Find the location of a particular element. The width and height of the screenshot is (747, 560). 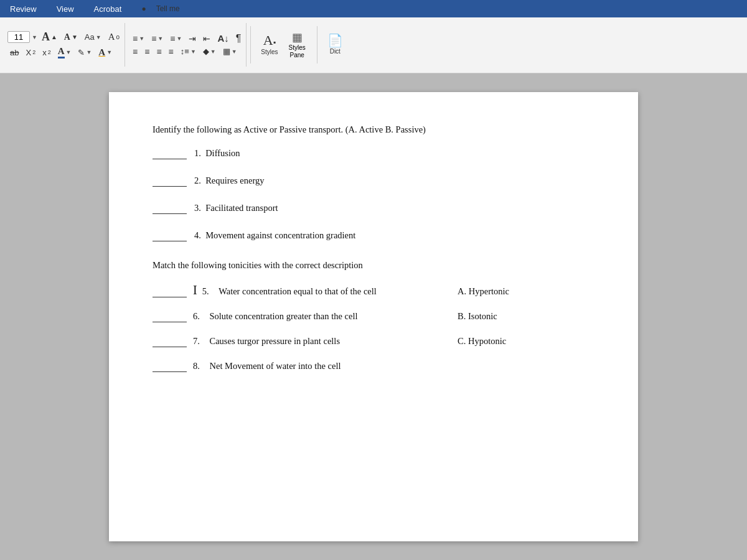

dict-group: 📄 Dict is located at coordinates (335, 45).